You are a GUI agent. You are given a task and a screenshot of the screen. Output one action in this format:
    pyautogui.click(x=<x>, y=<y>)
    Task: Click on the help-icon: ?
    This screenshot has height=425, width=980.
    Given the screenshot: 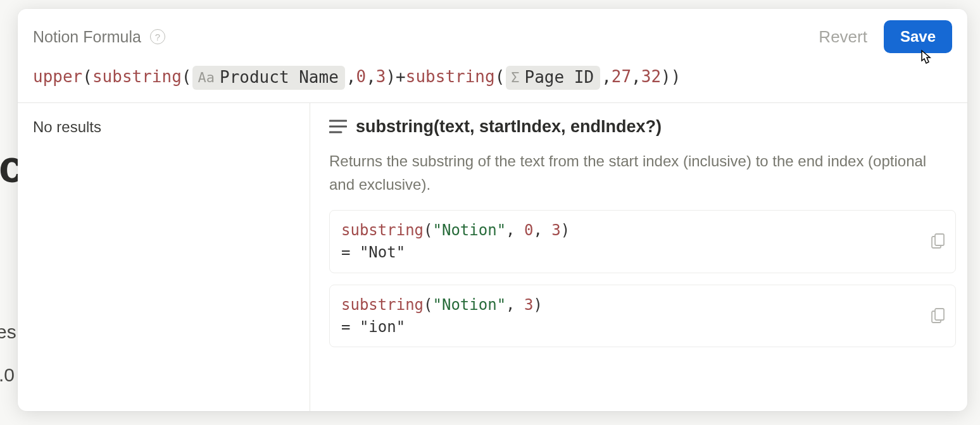 What is the action you would take?
    pyautogui.click(x=158, y=37)
    